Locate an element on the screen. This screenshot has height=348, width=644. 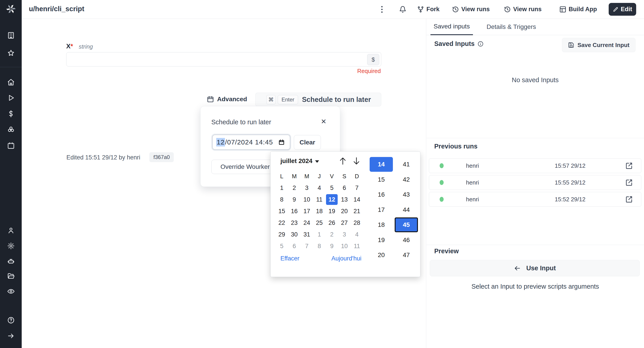
day-cell-selected: 12 is located at coordinates (332, 200).